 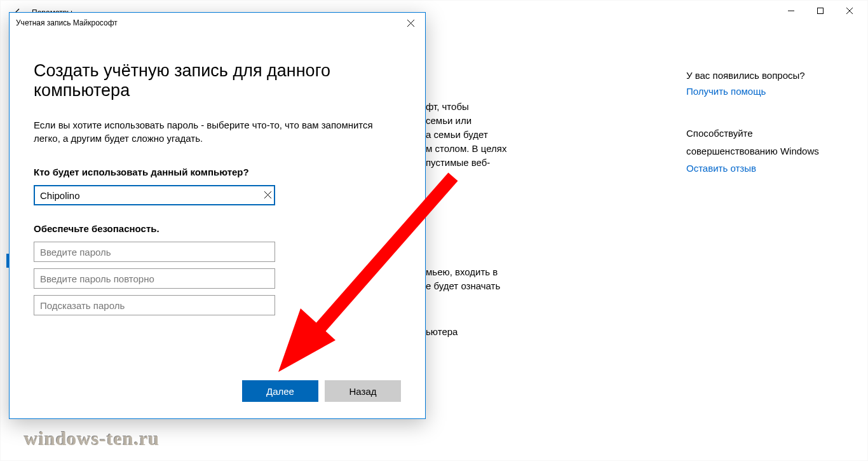 I want to click on improve-label-2: совершенствованию Windows, so click(x=763, y=151).